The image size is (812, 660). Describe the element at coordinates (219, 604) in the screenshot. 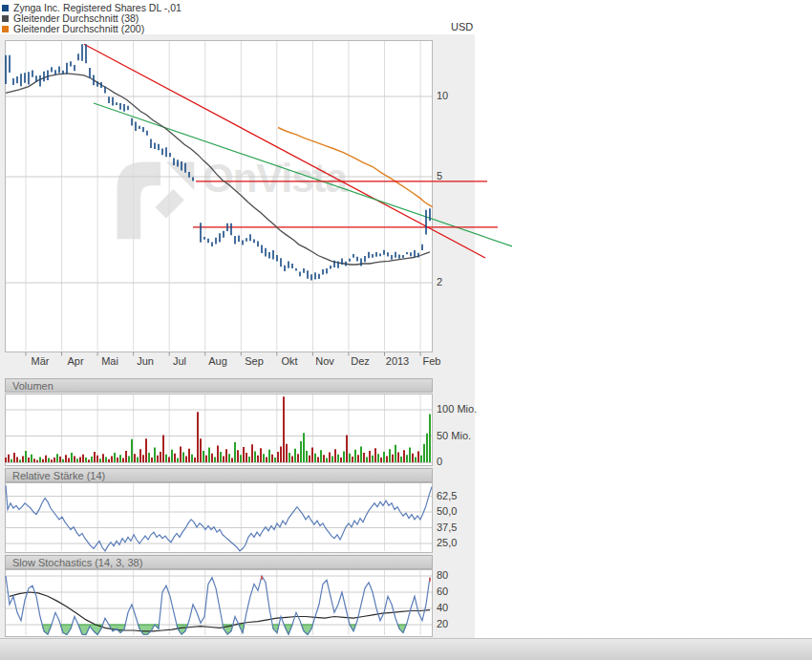

I see `stochastics-plot` at that location.